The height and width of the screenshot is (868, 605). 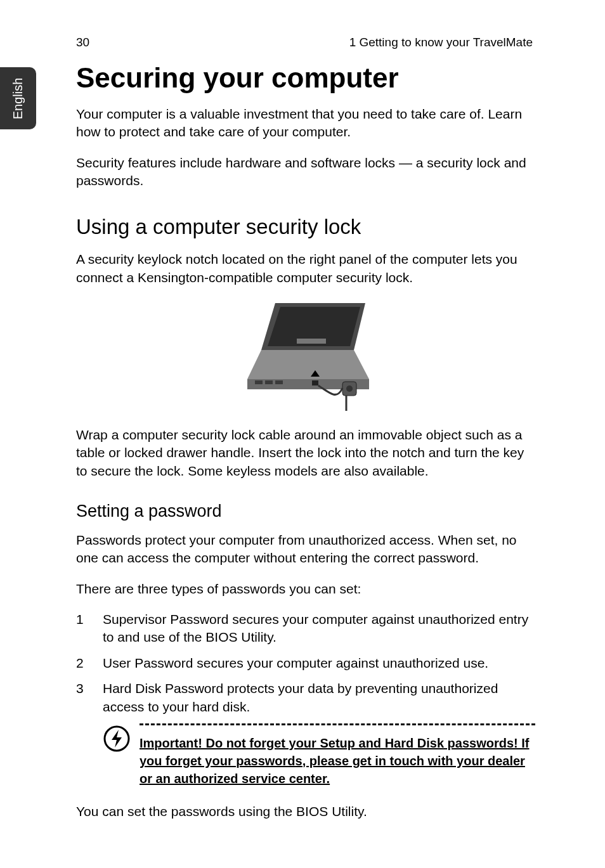 I want to click on page-number: 30, so click(x=82, y=42).